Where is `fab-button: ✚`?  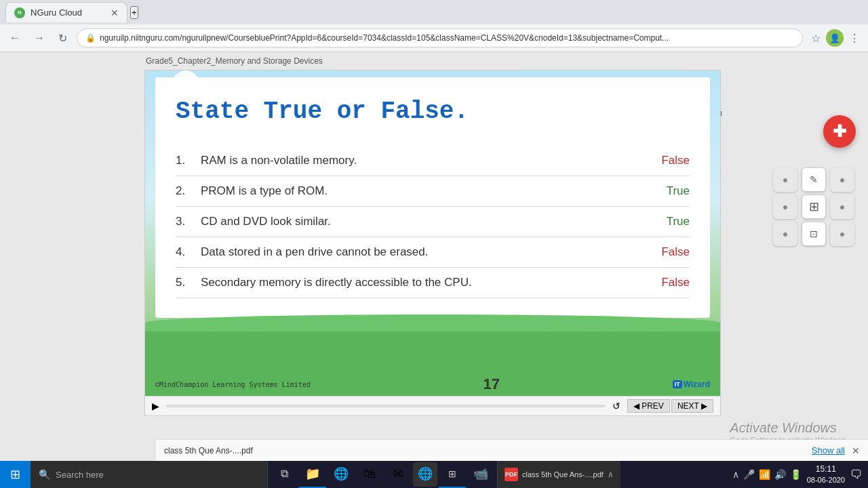 fab-button: ✚ is located at coordinates (840, 131).